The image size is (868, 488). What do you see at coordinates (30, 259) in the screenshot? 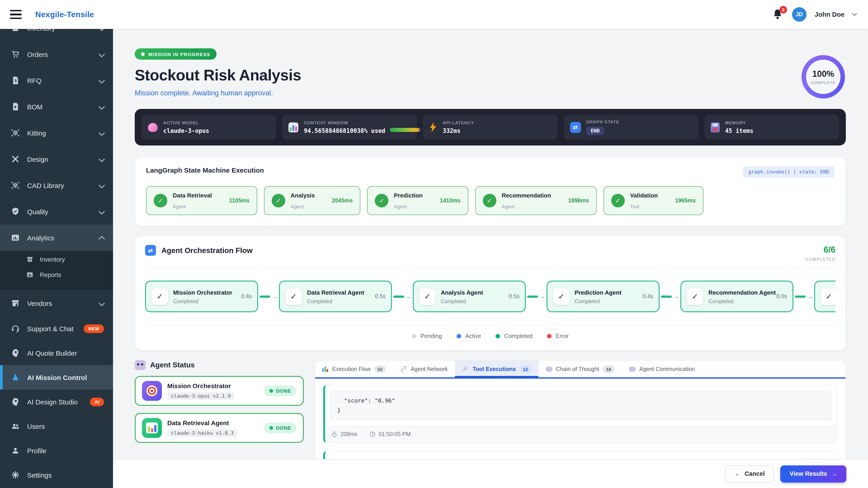
I see `archive-icon` at bounding box center [30, 259].